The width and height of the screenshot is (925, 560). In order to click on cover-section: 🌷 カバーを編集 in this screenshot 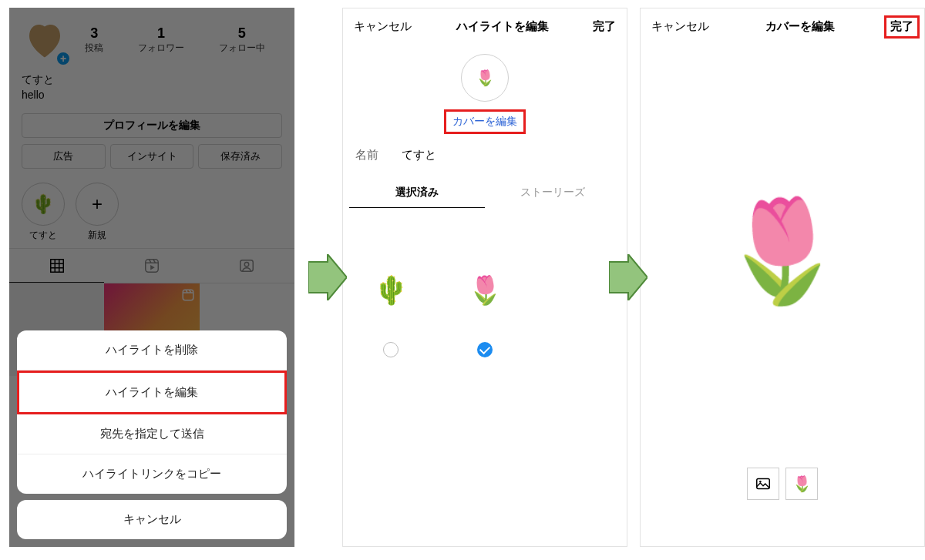, I will do `click(485, 89)`.